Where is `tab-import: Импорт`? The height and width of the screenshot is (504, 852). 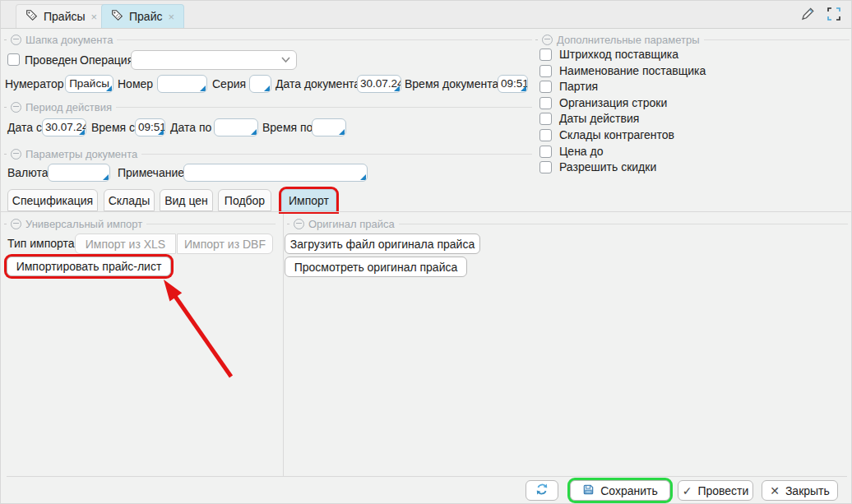
tab-import: Импорт is located at coordinates (309, 201).